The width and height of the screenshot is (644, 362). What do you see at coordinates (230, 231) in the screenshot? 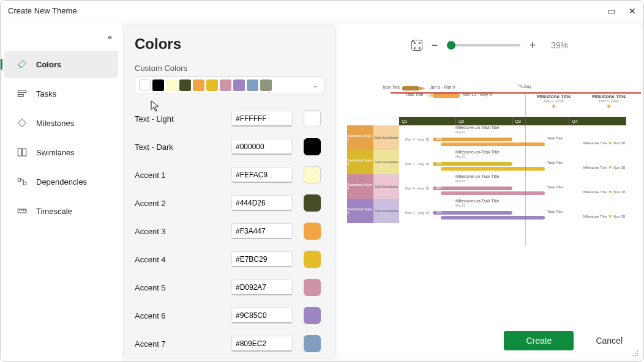
I see `color-row: Accent 3` at bounding box center [230, 231].